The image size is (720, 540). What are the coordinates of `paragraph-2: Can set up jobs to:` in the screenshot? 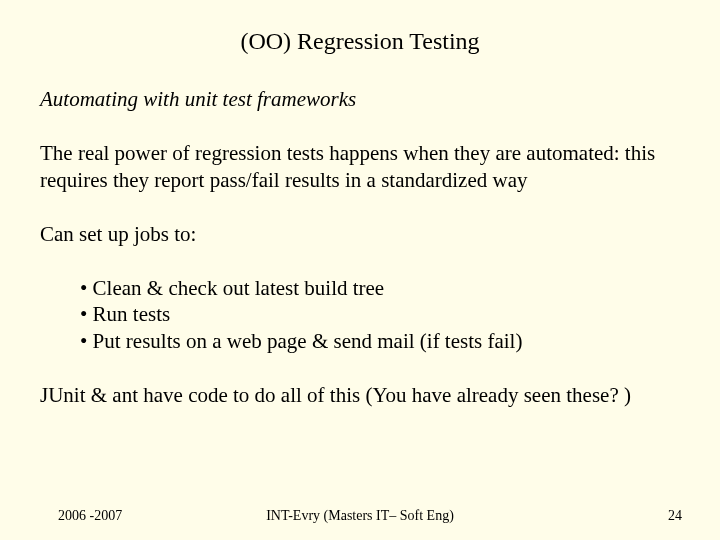 It's located at (360, 234).